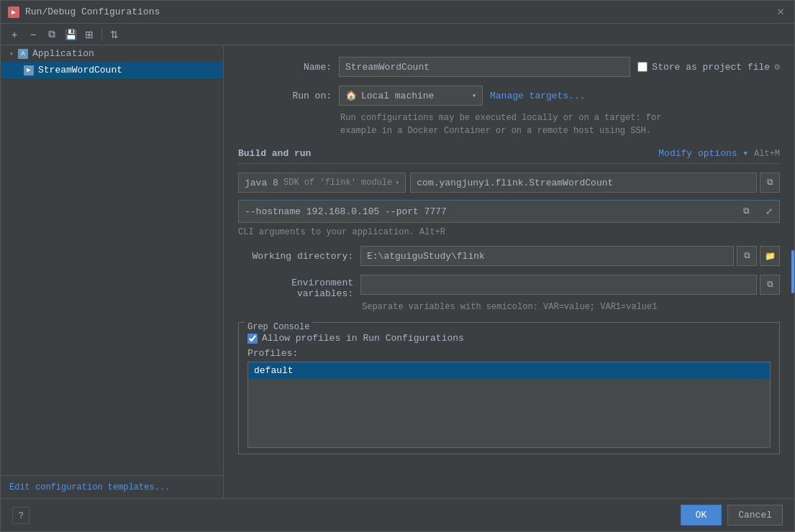 Image resolution: width=795 pixels, height=532 pixels. I want to click on args-input, so click(486, 211).